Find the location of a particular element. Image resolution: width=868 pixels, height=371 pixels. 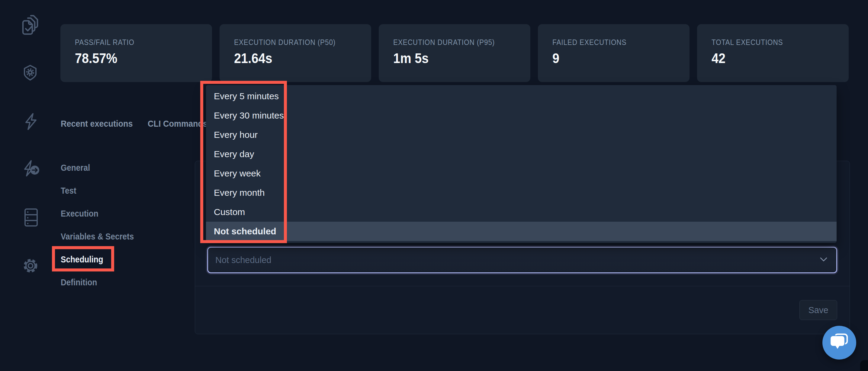

stat-value: 21.64s is located at coordinates (253, 58).